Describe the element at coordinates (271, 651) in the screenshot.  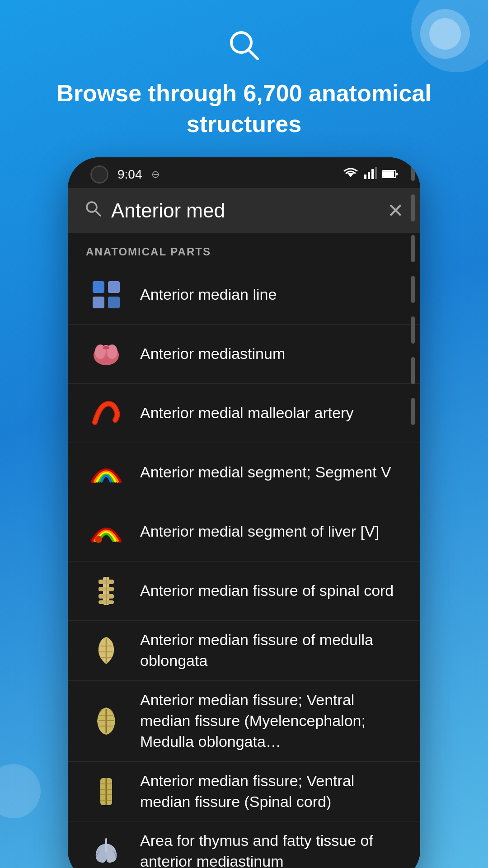
I see `result-label: Anterior median fissure of medulla oblon…` at that location.